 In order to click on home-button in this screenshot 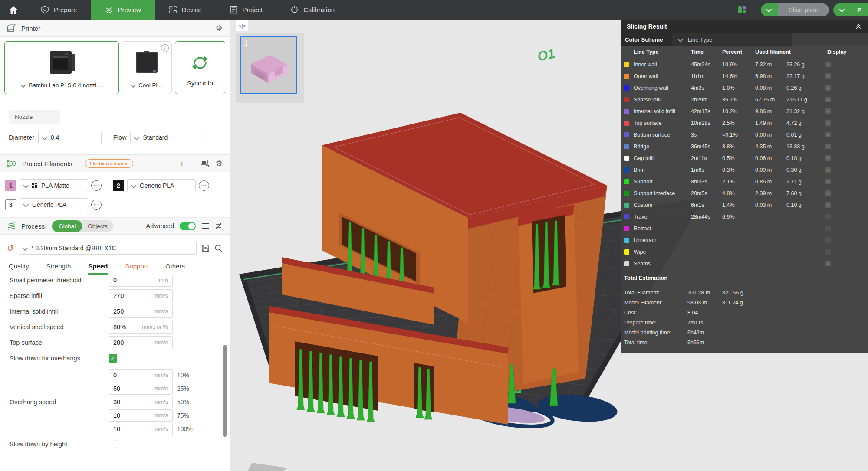, I will do `click(13, 10)`.